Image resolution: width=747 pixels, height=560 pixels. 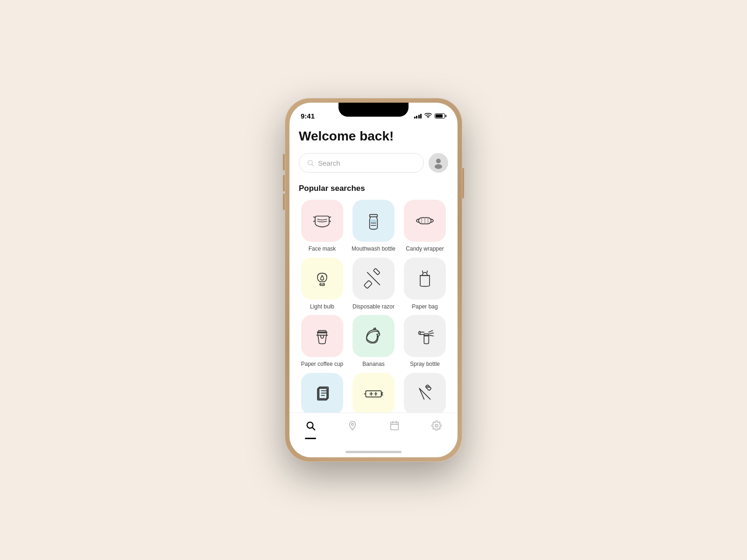 I want to click on nav-search, so click(x=310, y=426).